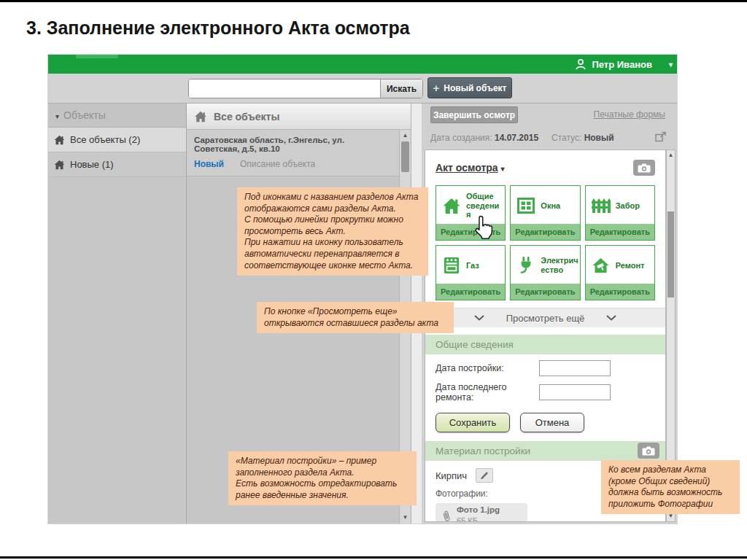 The height and width of the screenshot is (560, 747). Describe the element at coordinates (526, 265) in the screenshot. I see `plug-icon` at that location.